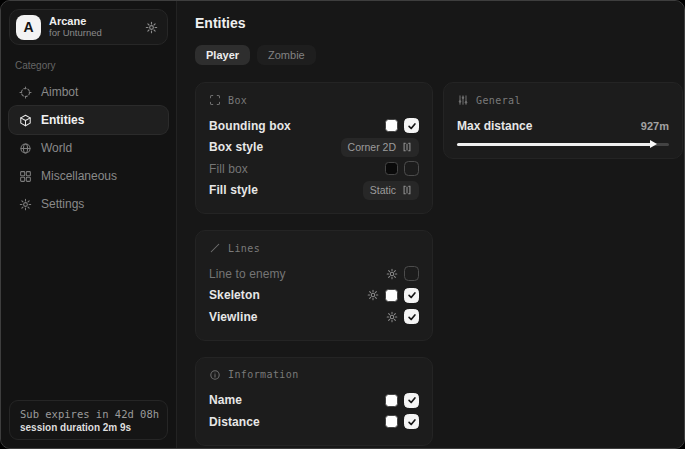  What do you see at coordinates (215, 100) in the screenshot?
I see `box-corners-icon` at bounding box center [215, 100].